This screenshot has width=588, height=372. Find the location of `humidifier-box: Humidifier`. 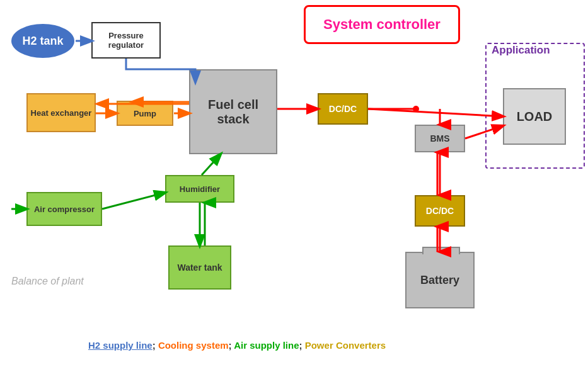

humidifier-box: Humidifier is located at coordinates (200, 189).